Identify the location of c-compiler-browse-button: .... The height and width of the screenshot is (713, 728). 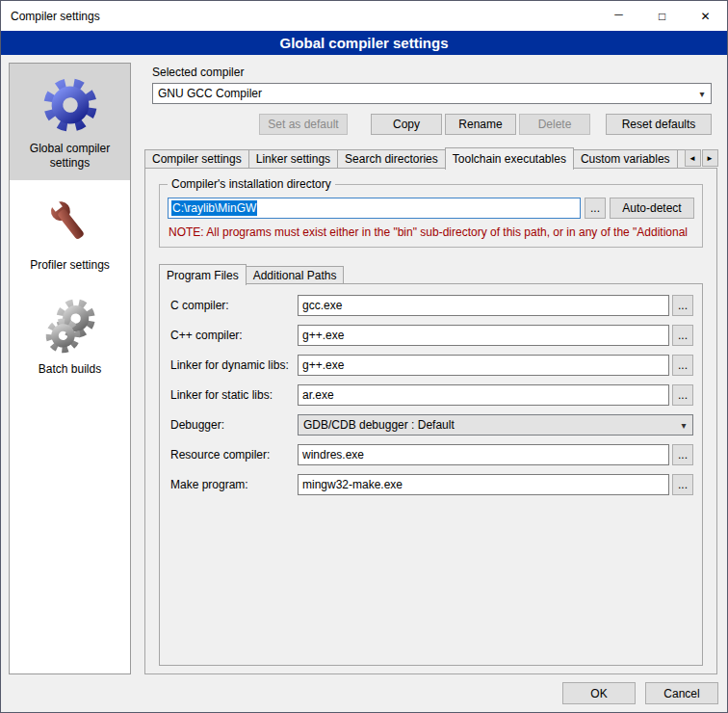
(683, 305).